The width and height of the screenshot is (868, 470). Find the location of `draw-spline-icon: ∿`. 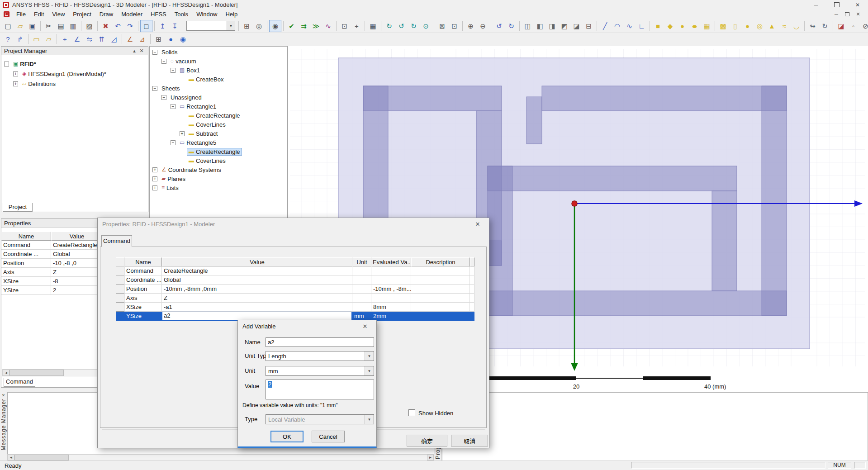

draw-spline-icon: ∿ is located at coordinates (630, 26).